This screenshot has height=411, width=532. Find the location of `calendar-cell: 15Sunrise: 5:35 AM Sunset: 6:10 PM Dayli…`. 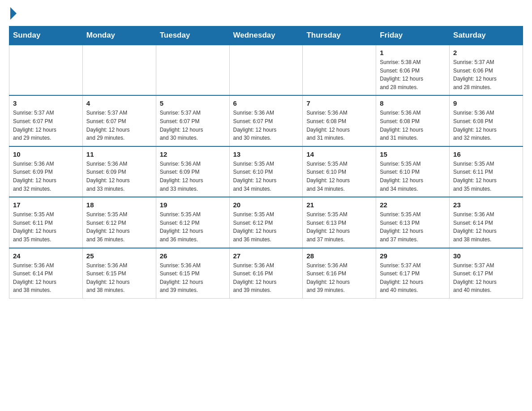

calendar-cell: 15Sunrise: 5:35 AM Sunset: 6:10 PM Dayli… is located at coordinates (413, 172).